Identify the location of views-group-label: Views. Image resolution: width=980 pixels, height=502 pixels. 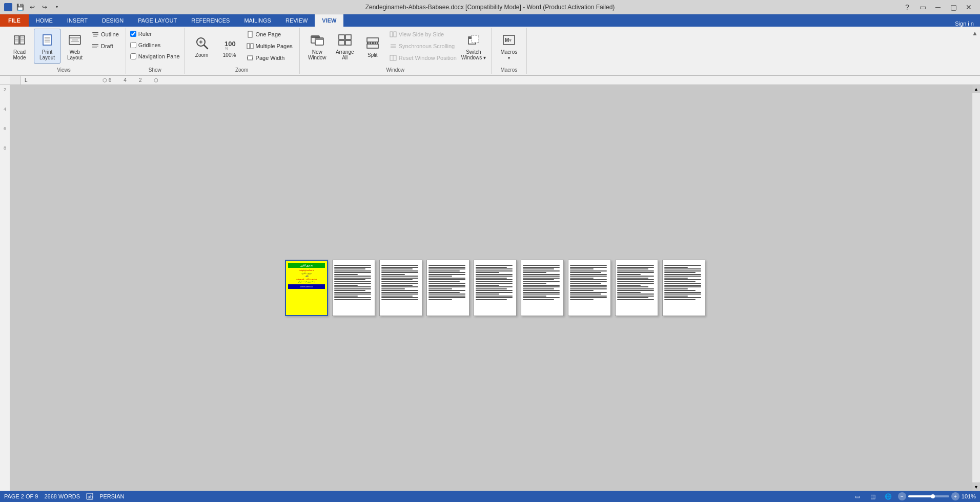
(64, 70).